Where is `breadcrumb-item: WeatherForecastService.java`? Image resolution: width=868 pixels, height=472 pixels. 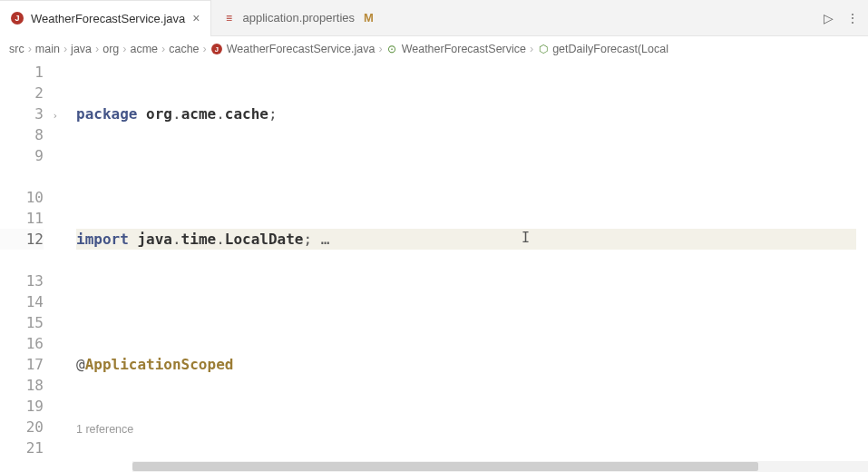 breadcrumb-item: WeatherForecastService.java is located at coordinates (301, 49).